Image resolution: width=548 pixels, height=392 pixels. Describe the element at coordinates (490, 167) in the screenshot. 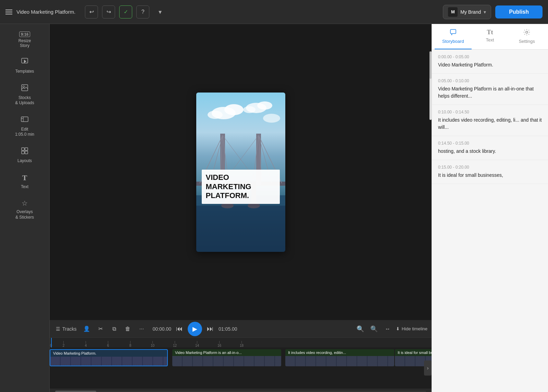

I see `storyboard-time-5: 0:15.00 - 0:20.00` at that location.